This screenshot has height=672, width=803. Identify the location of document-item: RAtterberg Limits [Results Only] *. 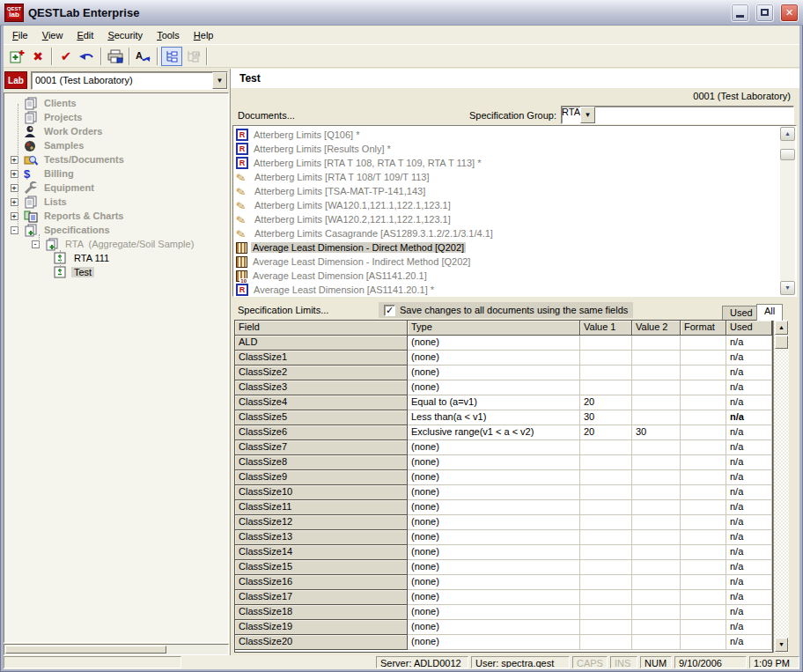
(514, 149).